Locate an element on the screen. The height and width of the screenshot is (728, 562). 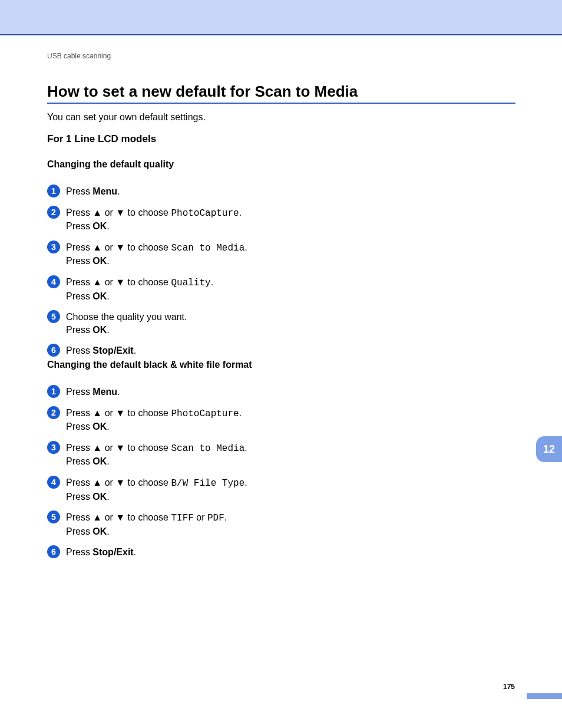
step-body: Choose the quality you want. Press OK. is located at coordinates (126, 323).